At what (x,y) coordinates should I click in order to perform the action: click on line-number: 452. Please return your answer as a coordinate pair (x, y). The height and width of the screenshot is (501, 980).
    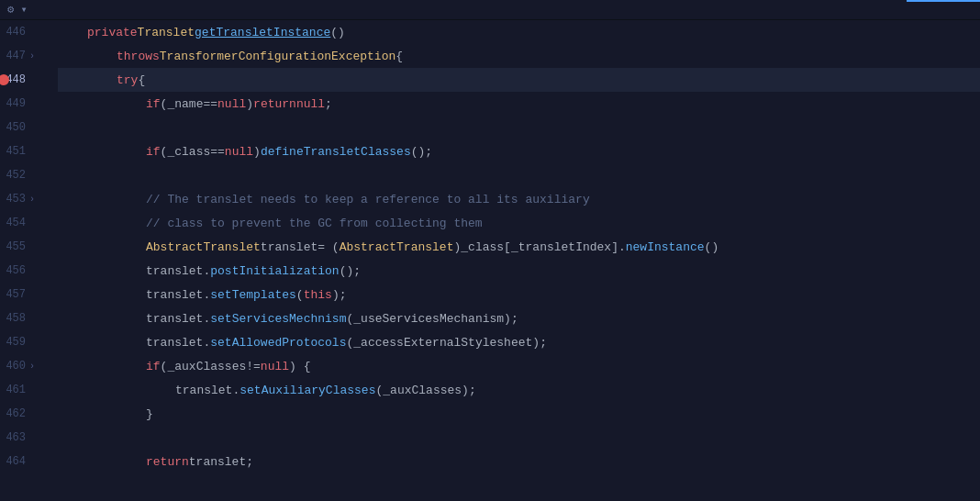
    Looking at the image, I should click on (13, 175).